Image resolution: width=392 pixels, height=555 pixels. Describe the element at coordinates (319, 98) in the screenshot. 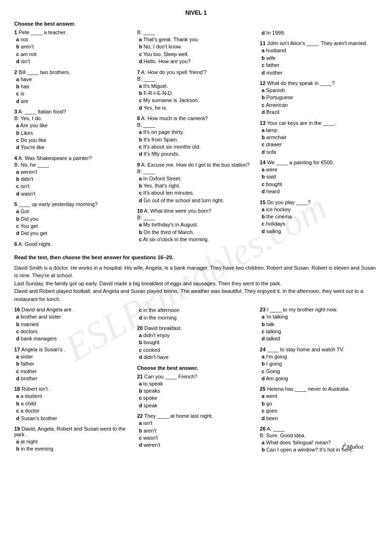

I see `question-12: 12 What do they speak in ____? a Spanish…` at that location.